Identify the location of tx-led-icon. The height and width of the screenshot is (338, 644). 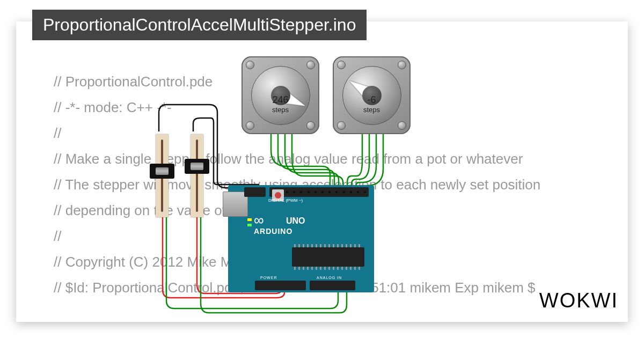
(250, 220).